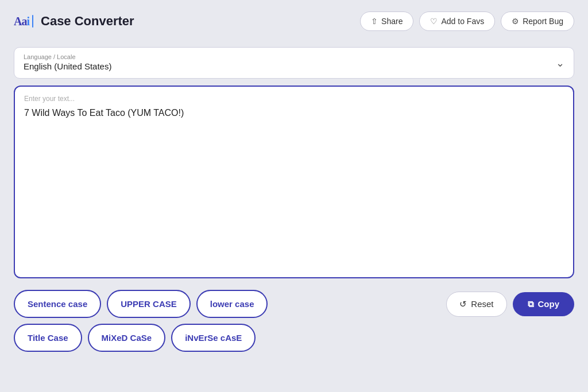 This screenshot has height=392, width=588. What do you see at coordinates (232, 304) in the screenshot?
I see `lower-case-button: lower case` at bounding box center [232, 304].